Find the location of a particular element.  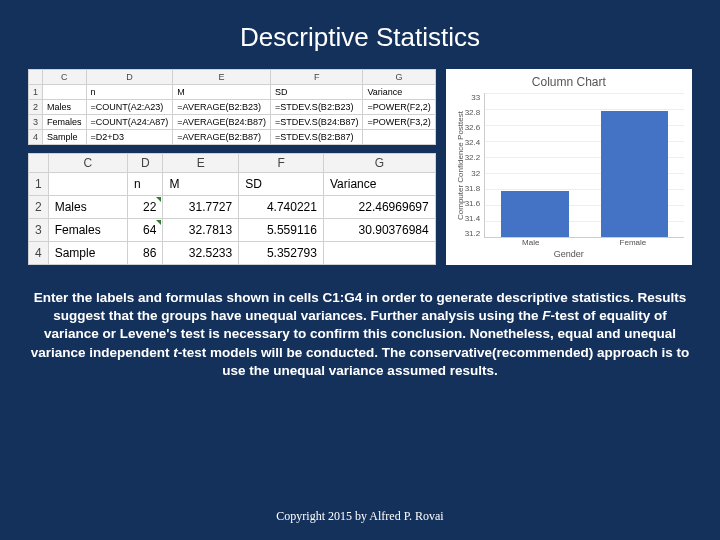

table-row: 3 Females 64 32.7813 5.559116 30.9037698… is located at coordinates (232, 230).